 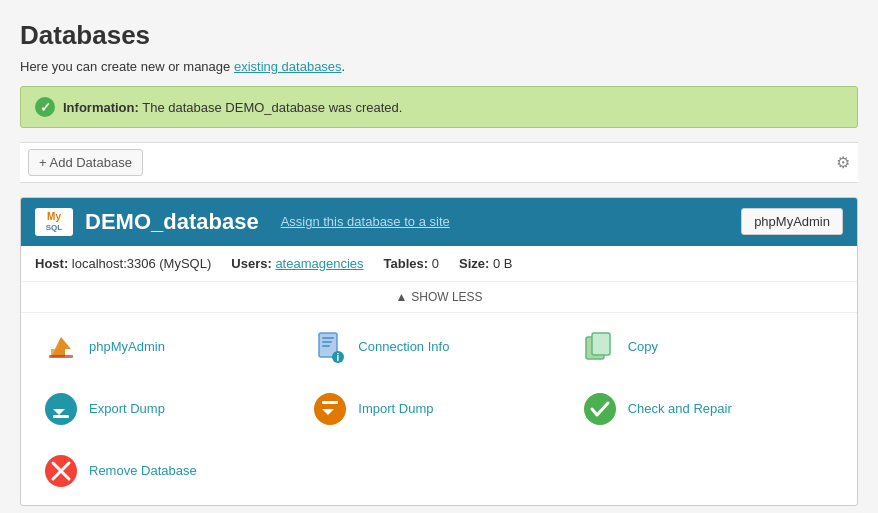 I want to click on add-database-button: + Add Database, so click(x=86, y=162).